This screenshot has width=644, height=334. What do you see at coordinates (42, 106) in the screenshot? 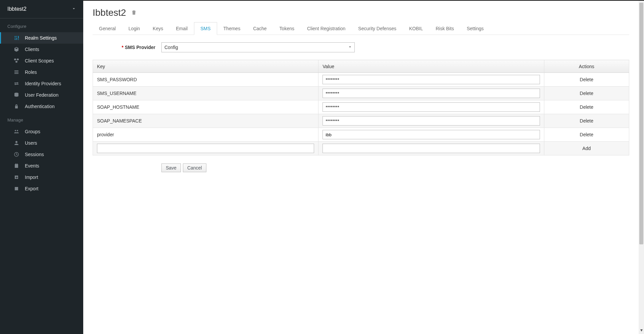
I see `sidebar-item-authentication: Authentication` at bounding box center [42, 106].